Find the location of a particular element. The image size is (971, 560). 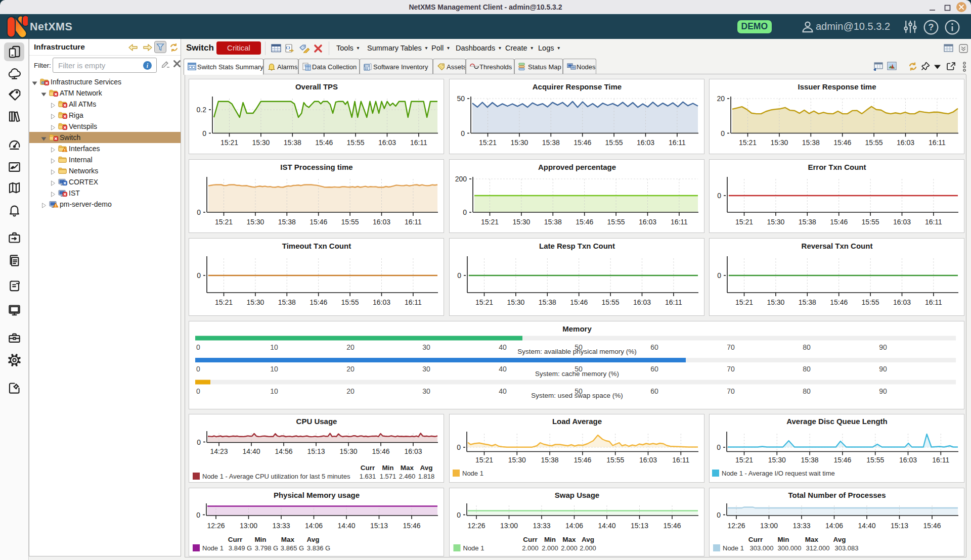

svg-text: Average Disc Queue Length is located at coordinates (837, 422).